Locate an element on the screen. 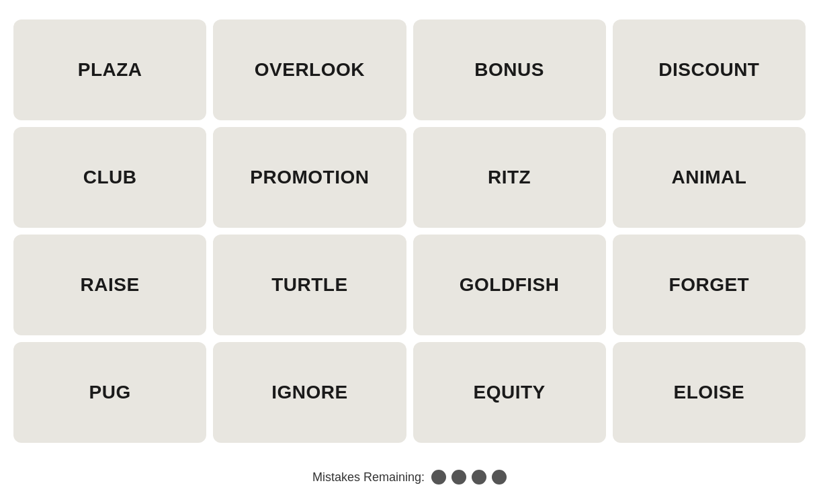  word-card-discount: DISCOUNT is located at coordinates (709, 70).